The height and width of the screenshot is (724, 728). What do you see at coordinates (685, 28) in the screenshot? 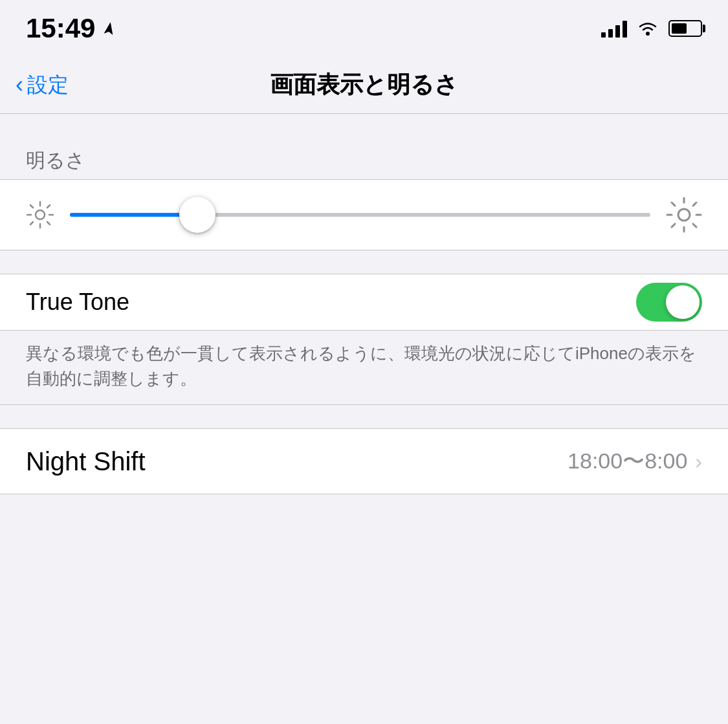
I see `battery-icon` at bounding box center [685, 28].